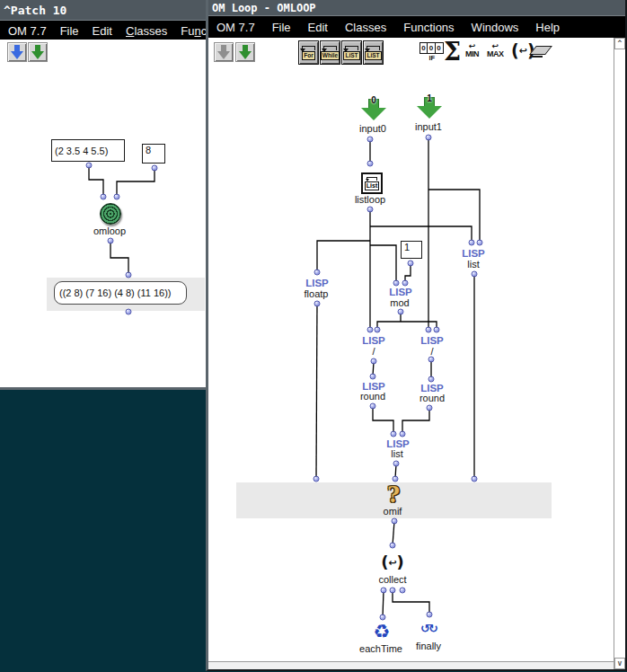 The height and width of the screenshot is (672, 627). I want to click on port-mod-in1, so click(397, 284).